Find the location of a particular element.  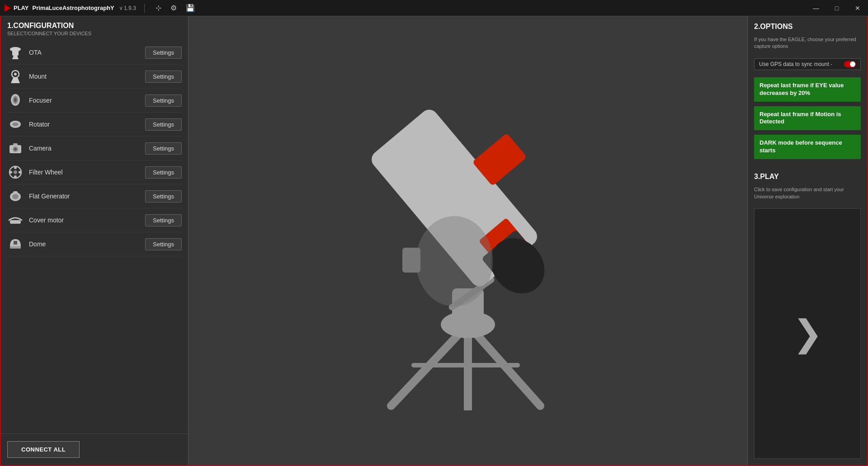

mount-label: Mount is located at coordinates (84, 76).